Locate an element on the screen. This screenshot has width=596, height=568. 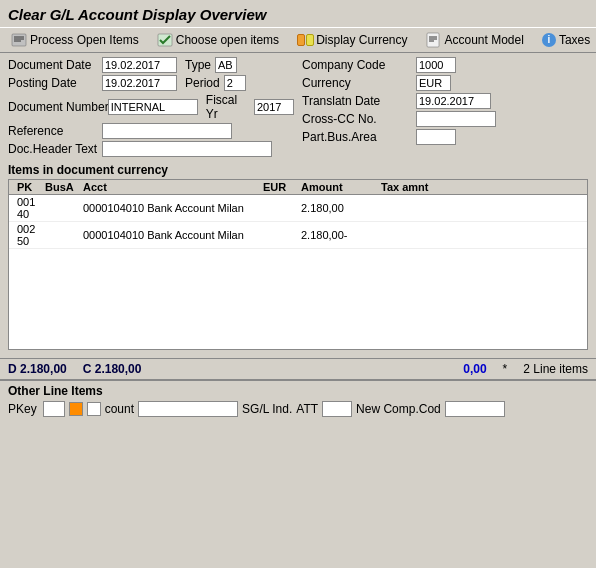
newcomp-label: New Comp.Cod is located at coordinates (398, 409).